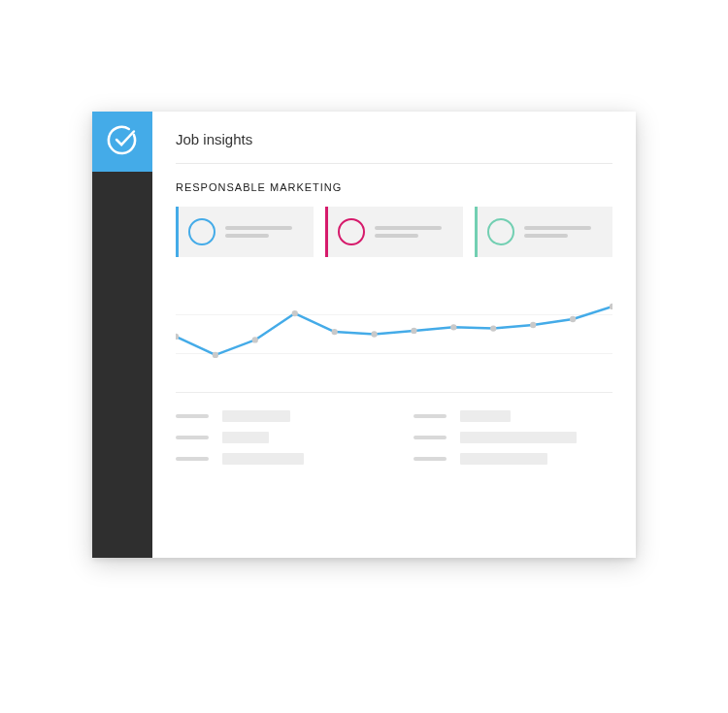 This screenshot has width=728, height=713. What do you see at coordinates (394, 147) in the screenshot?
I see `page-title: Job insights` at bounding box center [394, 147].